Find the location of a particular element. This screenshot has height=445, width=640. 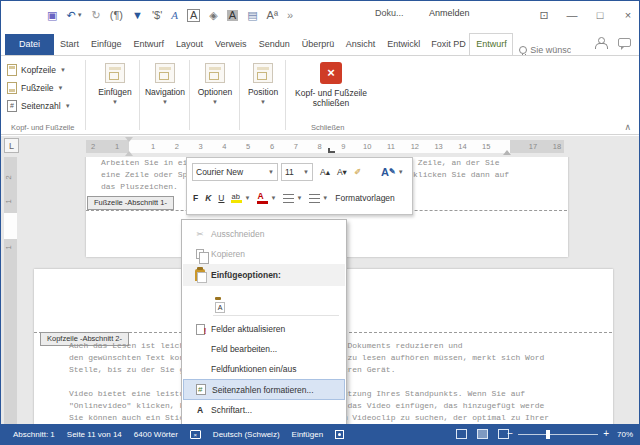

redo-icon: ↻ is located at coordinates (96, 16).